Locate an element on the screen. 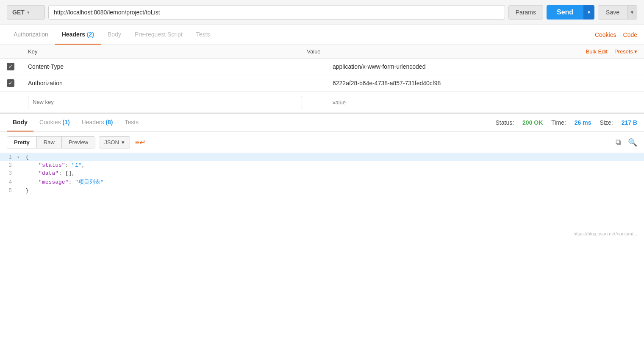 The image size is (644, 341). size-label: Size: is located at coordinates (607, 123).